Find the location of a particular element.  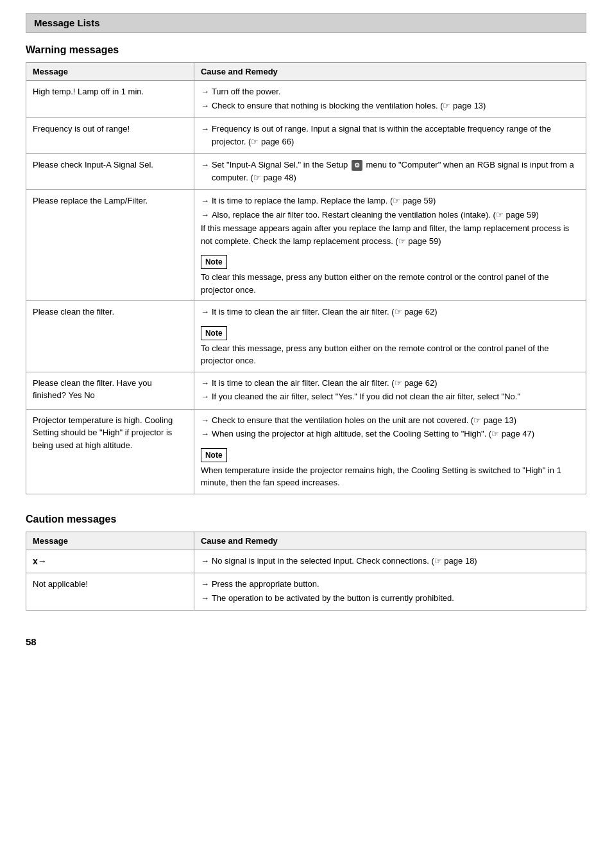

table-row: x→→ No signal is input in the selected i… is located at coordinates (307, 561).